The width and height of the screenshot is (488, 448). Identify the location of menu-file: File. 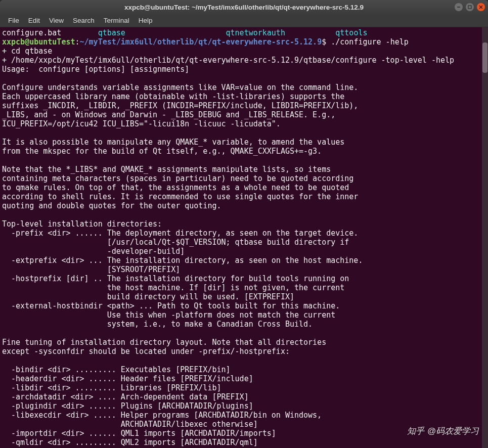
(14, 20).